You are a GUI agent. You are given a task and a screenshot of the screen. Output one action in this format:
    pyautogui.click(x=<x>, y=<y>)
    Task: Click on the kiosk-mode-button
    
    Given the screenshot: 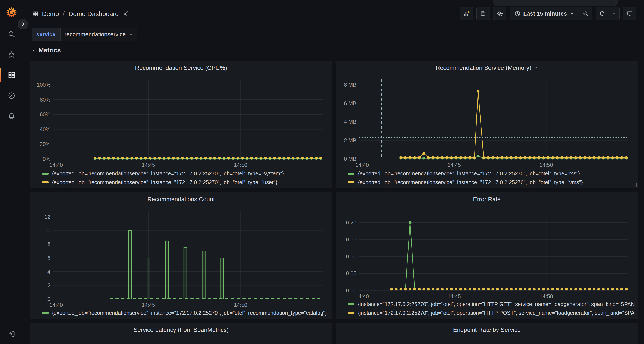 What is the action you would take?
    pyautogui.click(x=630, y=13)
    